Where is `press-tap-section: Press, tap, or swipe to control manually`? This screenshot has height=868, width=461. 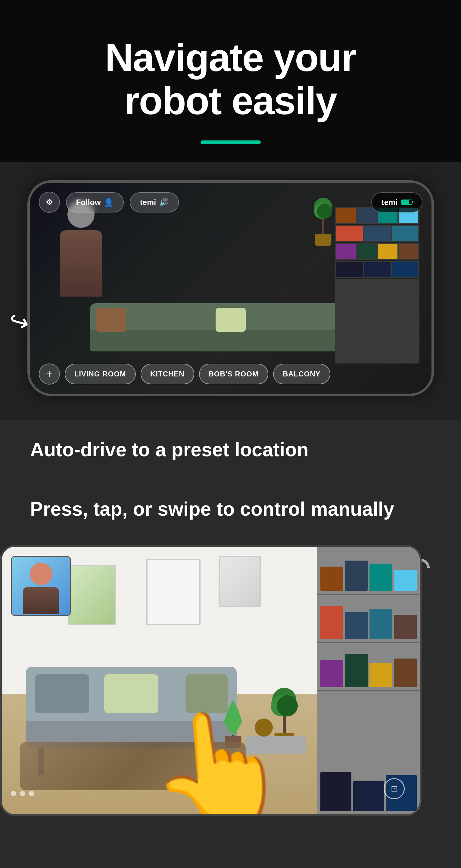 press-tap-section: Press, tap, or swipe to control manually is located at coordinates (230, 506).